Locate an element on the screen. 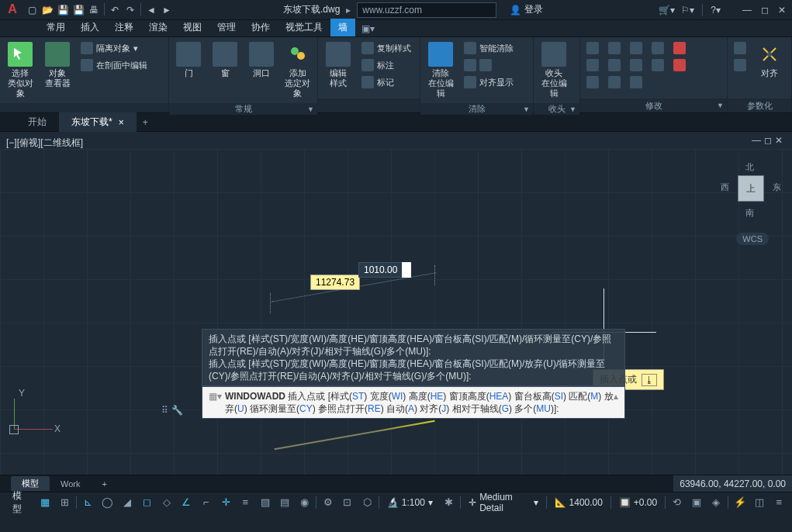  layout-work: Work is located at coordinates (70, 484).